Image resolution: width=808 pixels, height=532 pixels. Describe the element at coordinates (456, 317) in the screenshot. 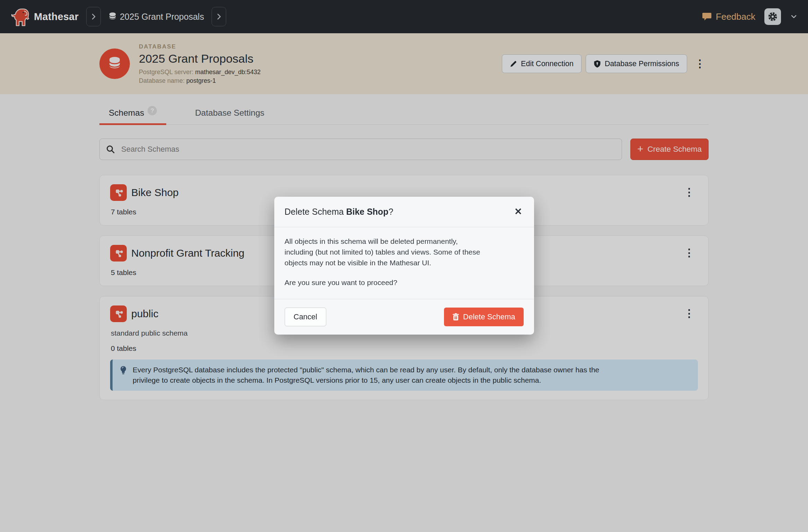

I see `trash-icon` at that location.